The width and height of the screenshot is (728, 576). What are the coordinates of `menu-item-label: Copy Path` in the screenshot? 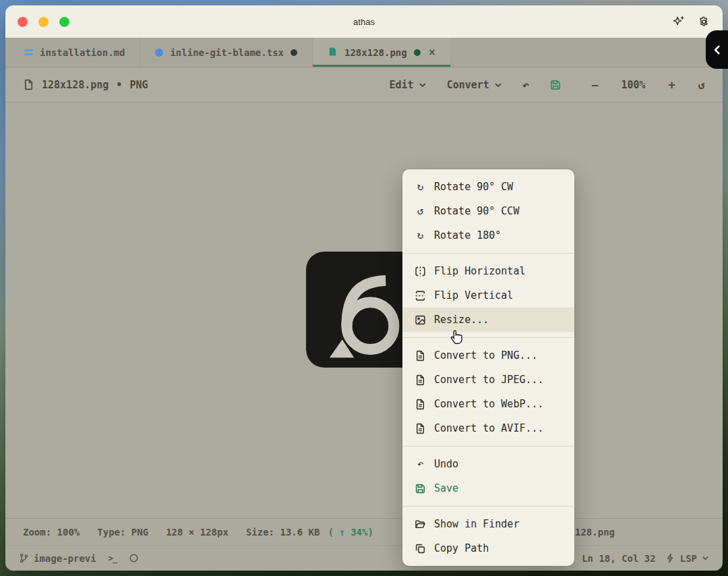 It's located at (461, 548).